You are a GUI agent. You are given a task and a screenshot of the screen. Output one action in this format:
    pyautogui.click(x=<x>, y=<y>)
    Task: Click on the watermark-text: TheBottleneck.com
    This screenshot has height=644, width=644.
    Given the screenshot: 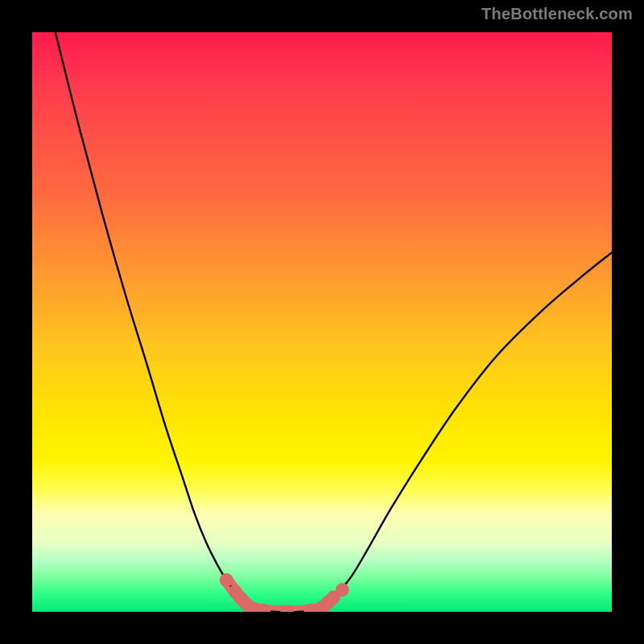 What is the action you would take?
    pyautogui.click(x=557, y=14)
    